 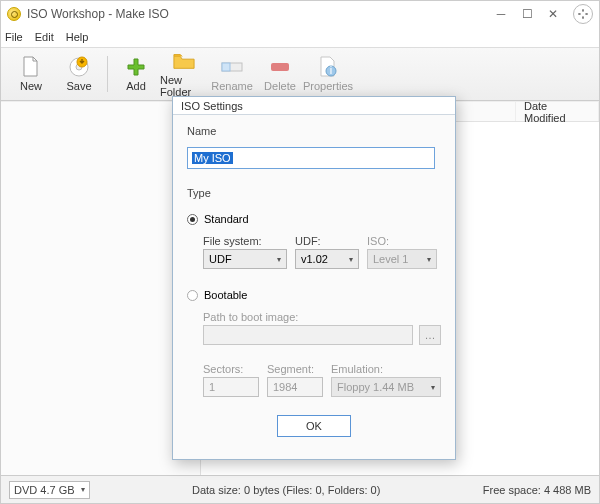 I want to click on menu-file: File, so click(x=14, y=37).